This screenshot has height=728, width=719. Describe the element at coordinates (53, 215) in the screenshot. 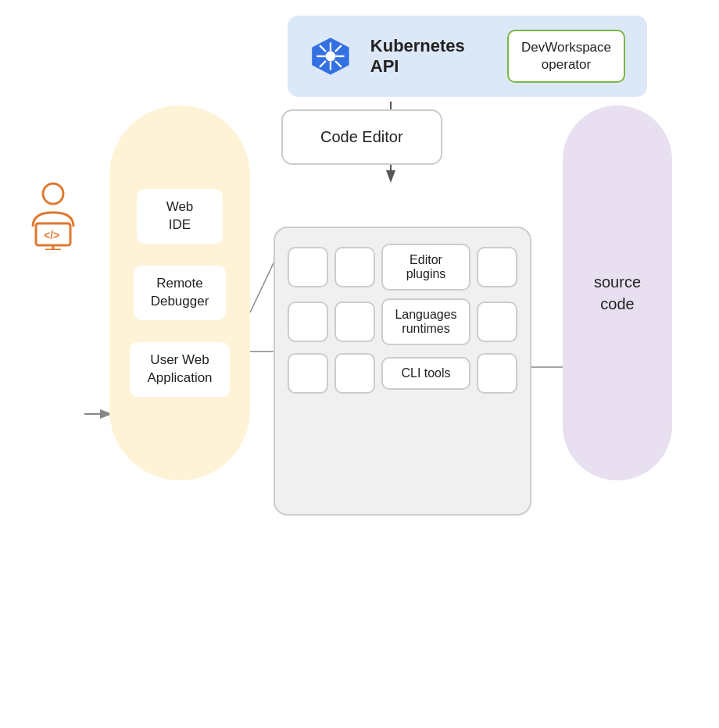

I see `user-icon: </>` at that location.